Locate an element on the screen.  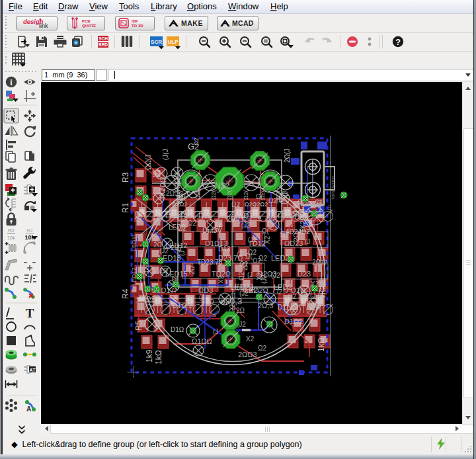
svg-text: Ω1ΩΩ is located at coordinates (202, 341).